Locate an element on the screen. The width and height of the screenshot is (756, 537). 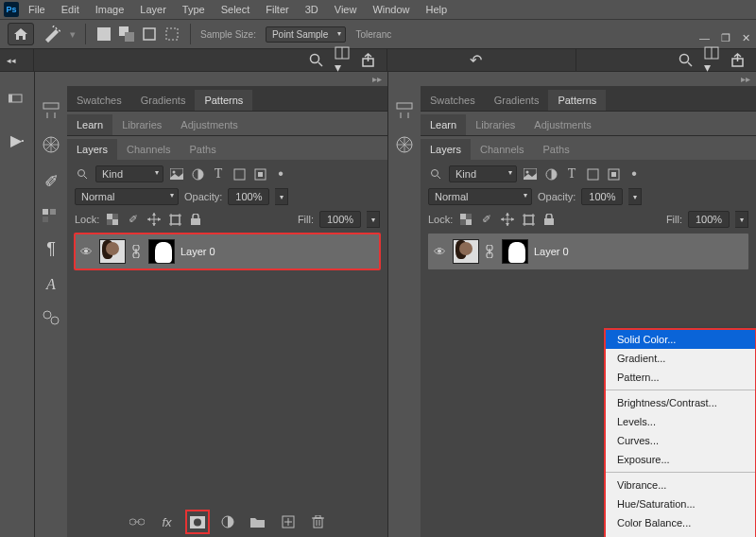
opacity-value-2: 100% is located at coordinates (602, 197).